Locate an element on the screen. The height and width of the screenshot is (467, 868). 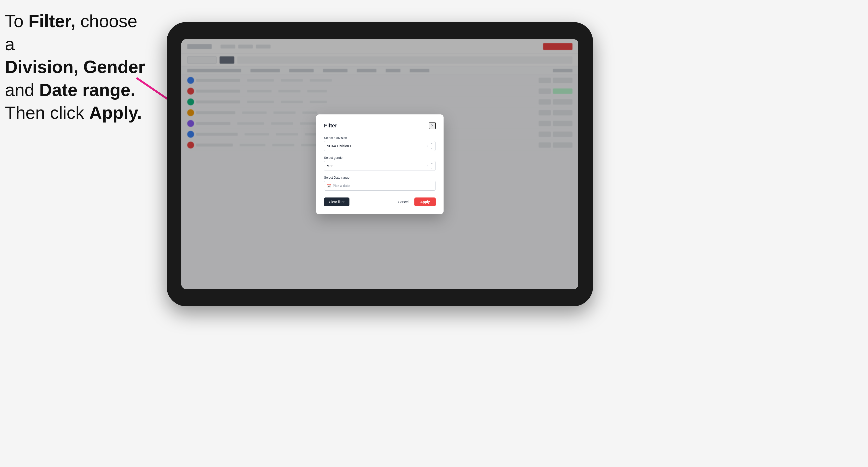
apply-button: Apply is located at coordinates (425, 202).